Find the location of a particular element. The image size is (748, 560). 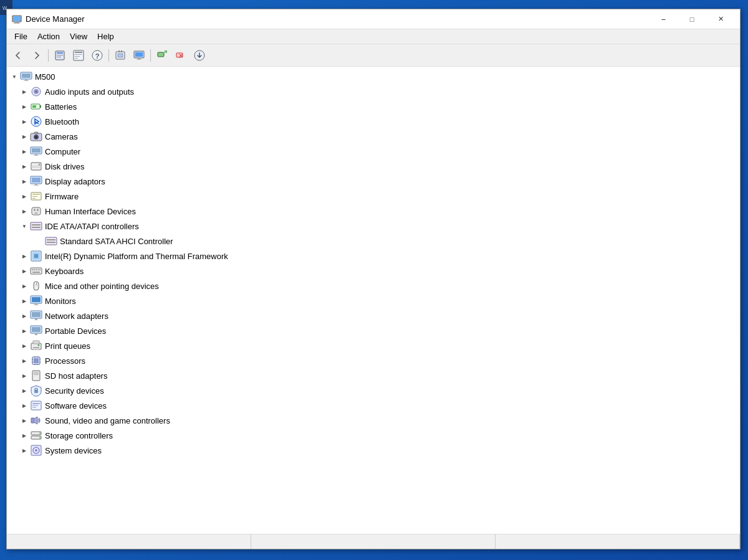

add-device-button: + is located at coordinates (162, 55).